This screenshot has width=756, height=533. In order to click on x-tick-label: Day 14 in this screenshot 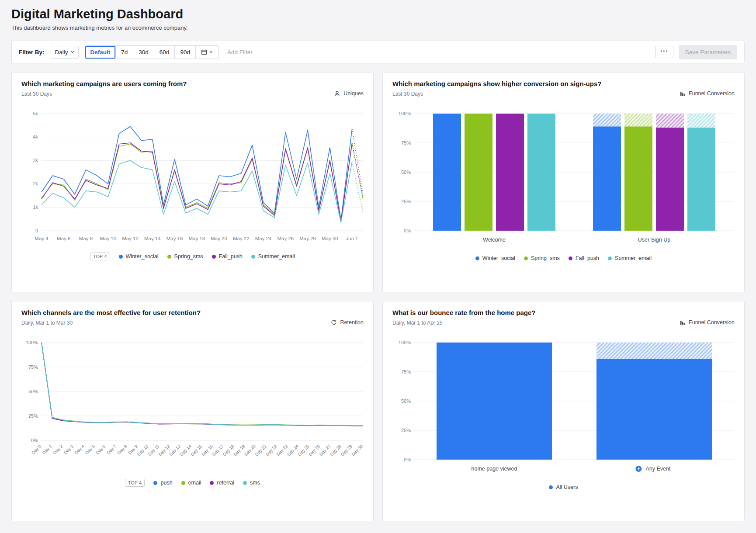, I will do `click(186, 450)`.